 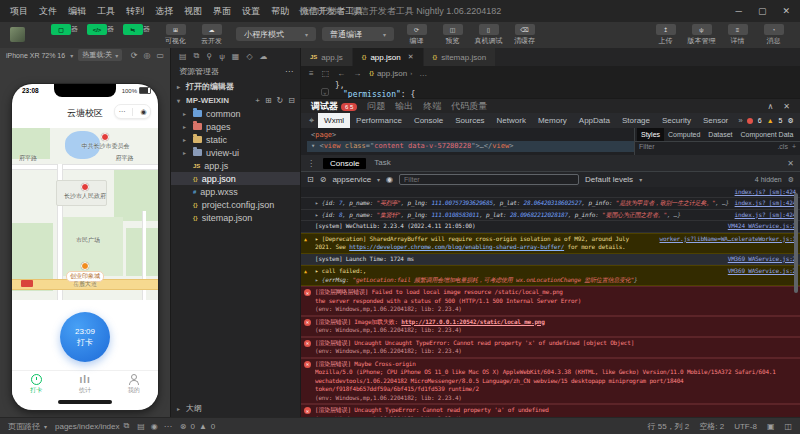 What do you see at coordinates (236, 166) in the screenshot?
I see `file-item: JSapp.js` at bounding box center [236, 166].